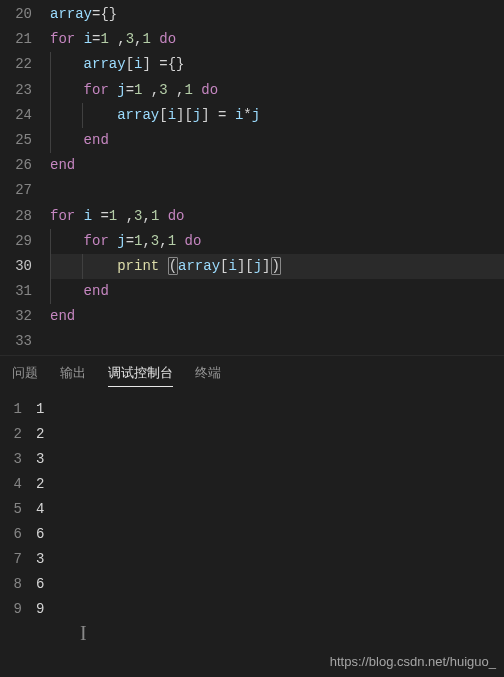 This screenshot has height=677, width=504. What do you see at coordinates (73, 376) in the screenshot?
I see `tab-output: 输出` at bounding box center [73, 376].